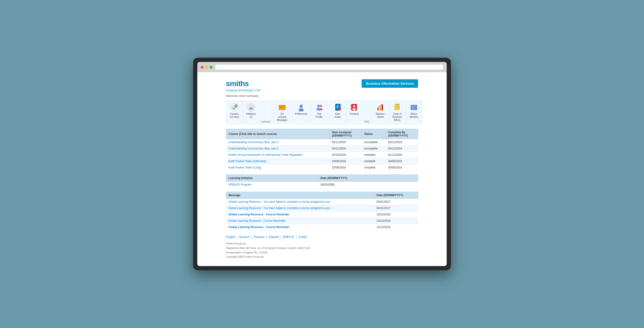 This screenshot has height=328, width=644. What do you see at coordinates (322, 149) in the screenshot?
I see `table-row: Understanding Unconscious Bias, part 2 0…` at bounding box center [322, 149].